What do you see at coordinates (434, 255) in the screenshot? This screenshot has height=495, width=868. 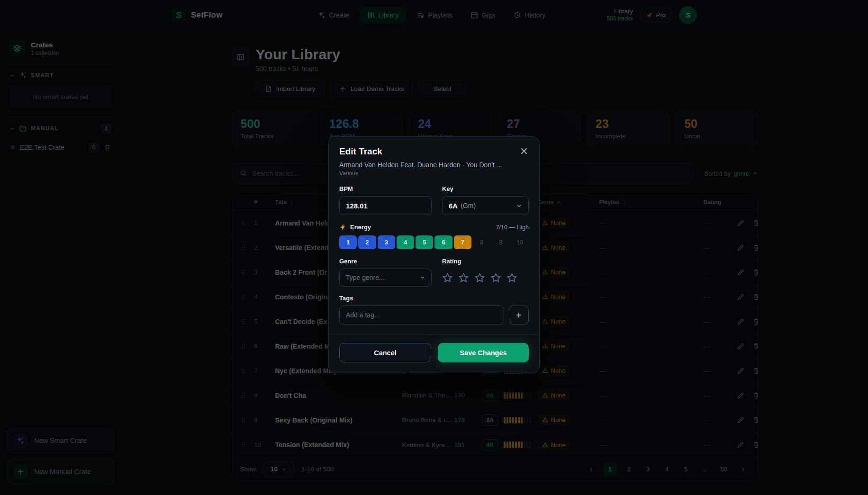 I see `edit-track-modal: Edit Track Armand Van Helden Feat. Duane…` at bounding box center [434, 255].